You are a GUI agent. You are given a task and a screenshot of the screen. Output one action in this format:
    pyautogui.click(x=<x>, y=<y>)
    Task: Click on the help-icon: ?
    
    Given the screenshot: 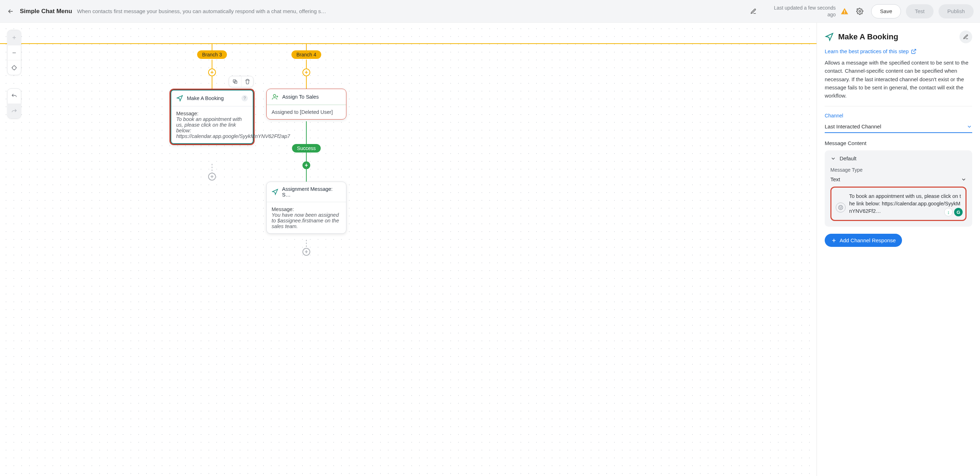 What is the action you would take?
    pyautogui.click(x=245, y=98)
    